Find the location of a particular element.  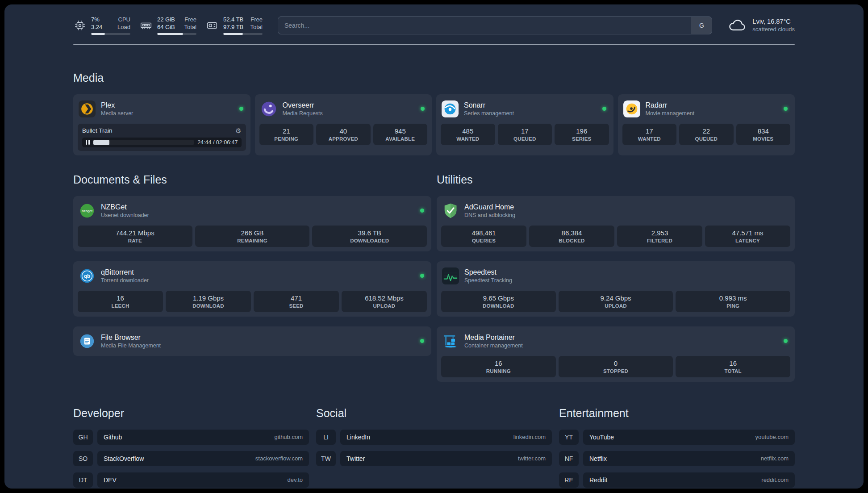

stat-tile: 834MOVIES is located at coordinates (764, 134).